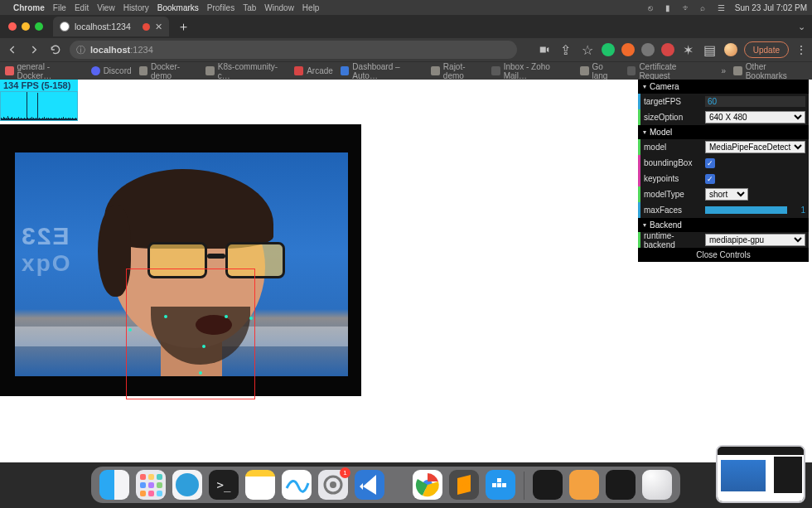 This screenshot has height=508, width=812. Describe the element at coordinates (727, 194) in the screenshot. I see `modeltype-select: short` at that location.